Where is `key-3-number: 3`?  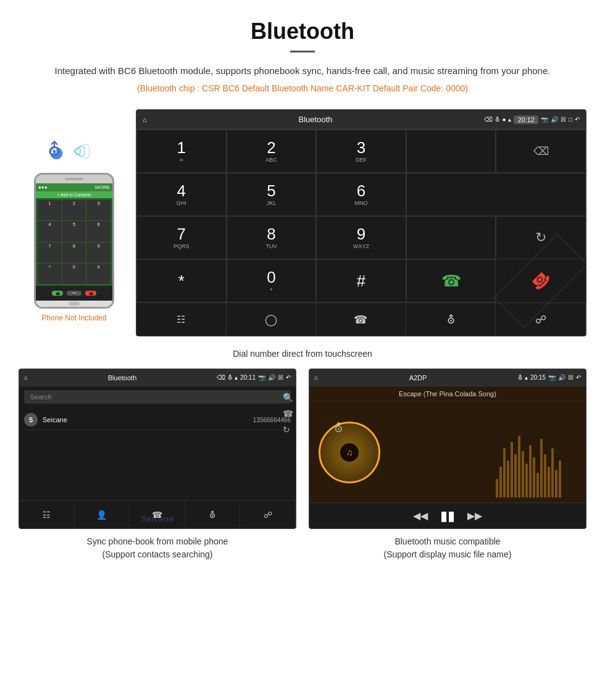
key-3-number: 3 is located at coordinates (361, 148).